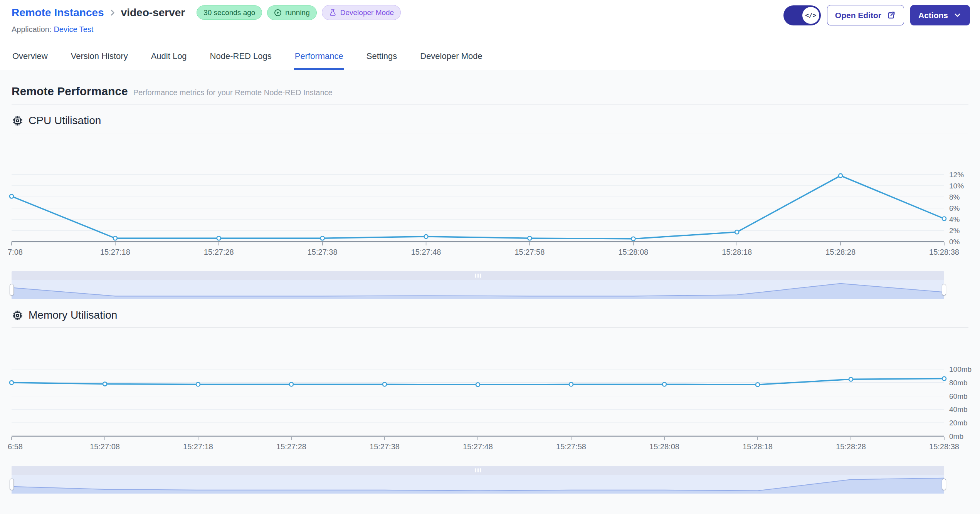 The image size is (980, 514). Describe the element at coordinates (955, 208) in the screenshot. I see `y-axis-tick-label: 6%` at that location.